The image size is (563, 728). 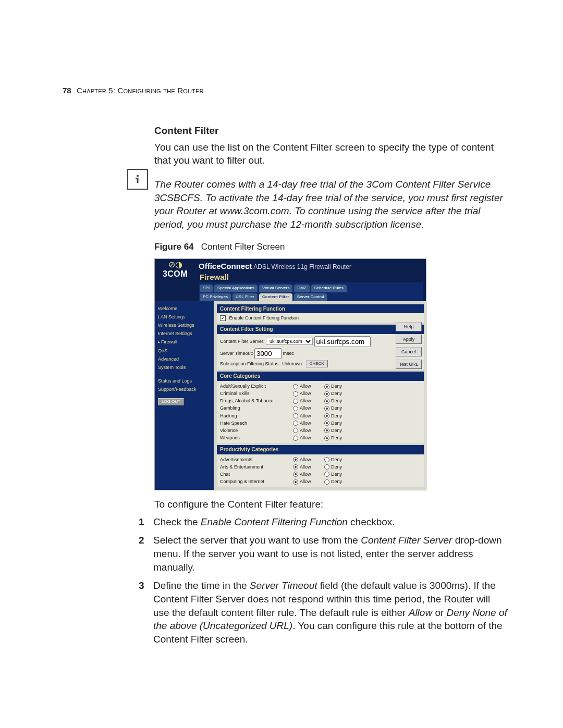 What do you see at coordinates (256, 416) in the screenshot?
I see `category-label: Hacking` at bounding box center [256, 416].